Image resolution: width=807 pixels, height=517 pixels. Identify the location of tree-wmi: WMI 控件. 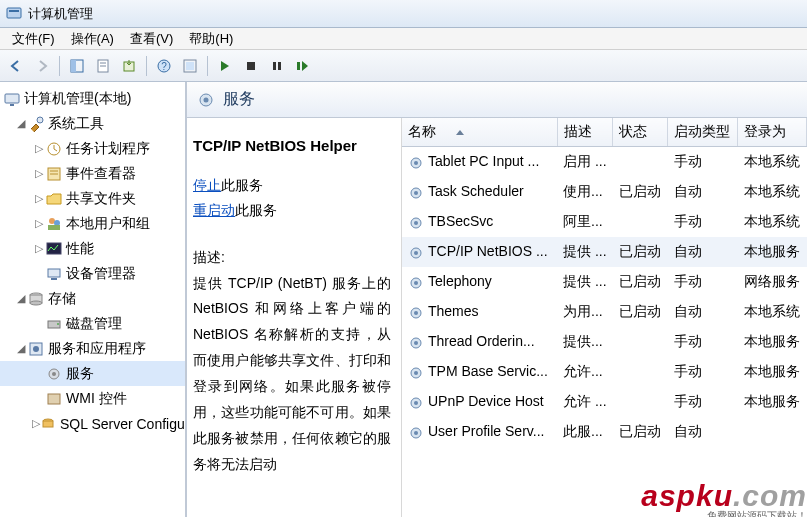
(92, 398).